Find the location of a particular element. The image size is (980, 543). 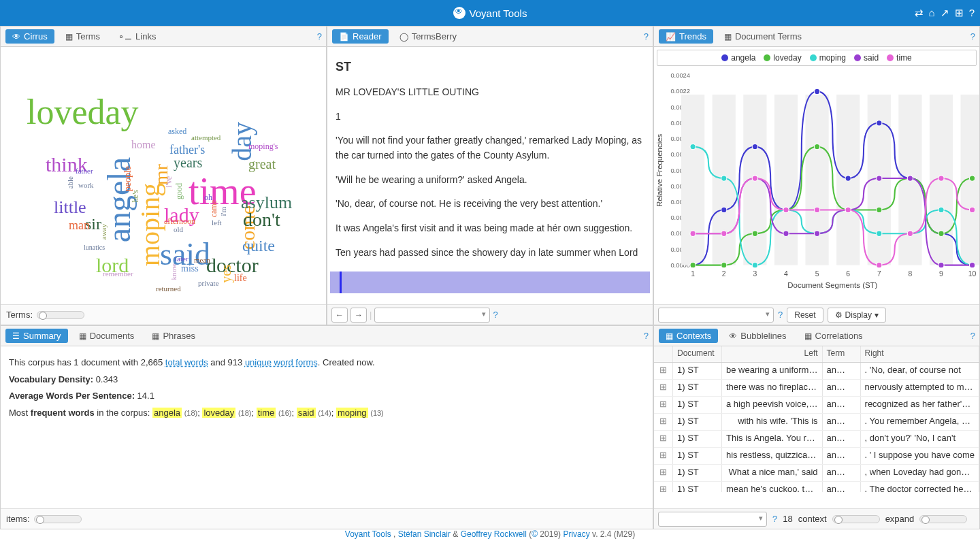

cloud-word: private is located at coordinates (208, 283).